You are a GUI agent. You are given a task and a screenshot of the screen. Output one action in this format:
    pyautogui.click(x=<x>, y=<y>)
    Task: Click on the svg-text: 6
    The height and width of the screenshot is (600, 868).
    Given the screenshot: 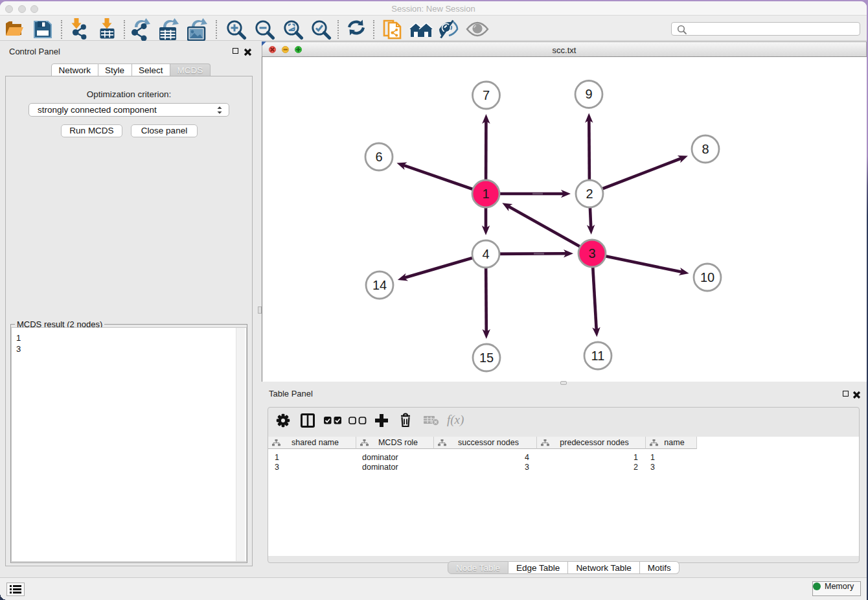 What is the action you would take?
    pyautogui.click(x=378, y=157)
    